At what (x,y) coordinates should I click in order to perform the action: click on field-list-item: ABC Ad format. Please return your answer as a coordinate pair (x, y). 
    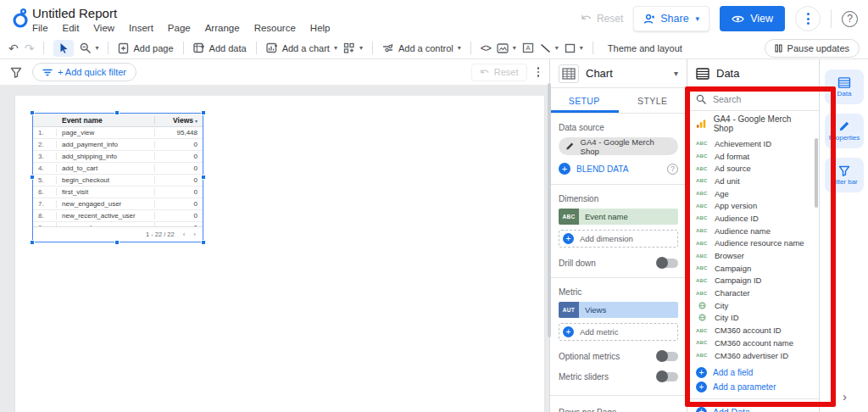
    Looking at the image, I should click on (758, 156).